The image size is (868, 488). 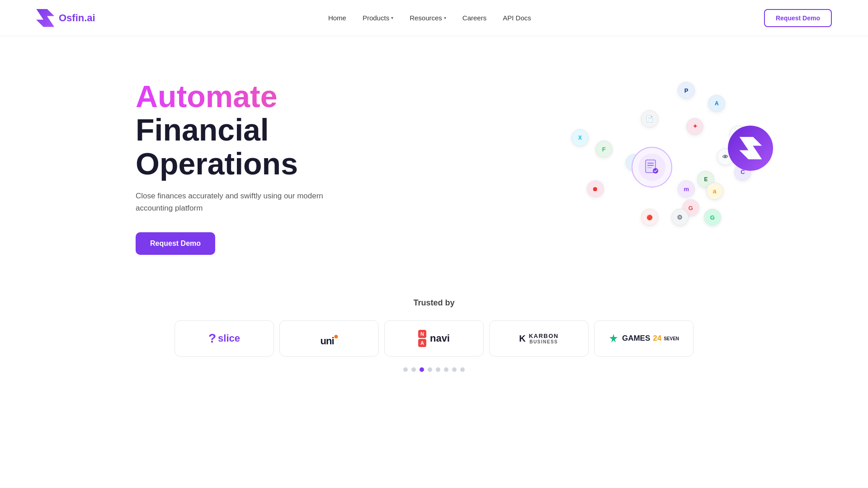 What do you see at coordinates (378, 18) in the screenshot?
I see `nav-item-products: Products ▾` at bounding box center [378, 18].